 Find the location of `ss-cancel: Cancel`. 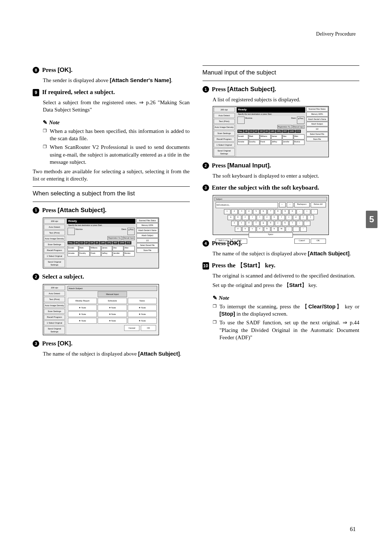

ss-cancel: Cancel is located at coordinates (132, 328).